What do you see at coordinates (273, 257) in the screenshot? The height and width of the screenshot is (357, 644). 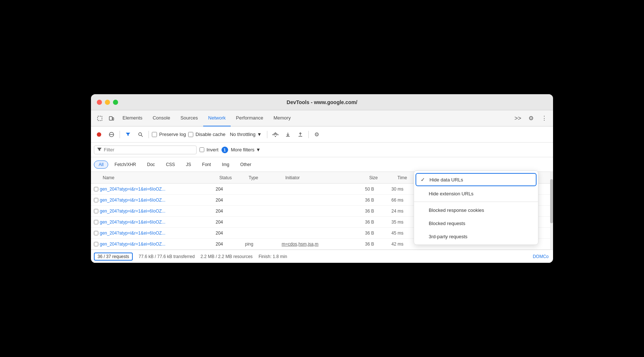 I see `finish-time: Finish: 1.8 min` at bounding box center [273, 257].